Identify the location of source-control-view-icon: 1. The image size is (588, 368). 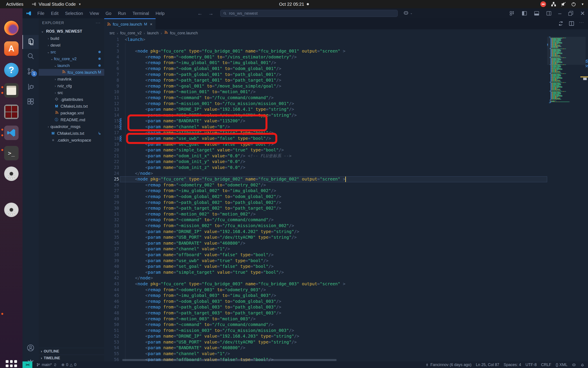
(31, 71).